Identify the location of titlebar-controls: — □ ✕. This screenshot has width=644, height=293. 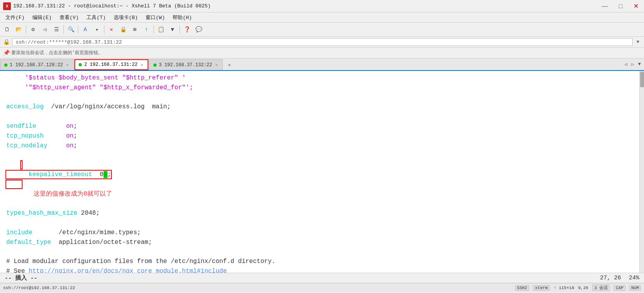
(620, 6).